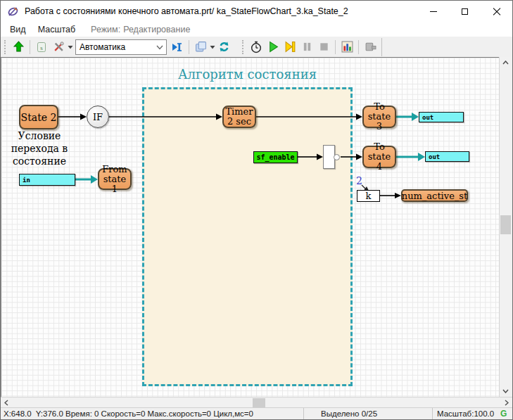 This screenshot has height=420, width=513. I want to click on not-gate-inversion-dot, so click(336, 158).